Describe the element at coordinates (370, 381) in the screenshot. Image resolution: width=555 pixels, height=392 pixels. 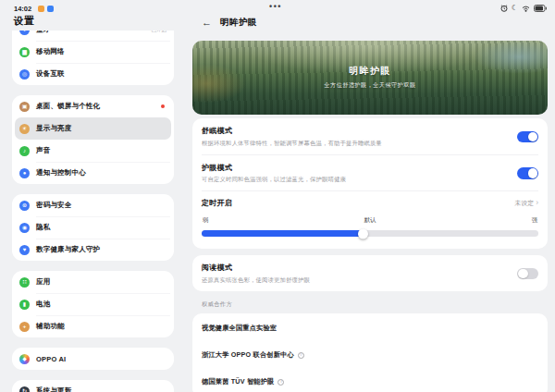
I see `partner-row-tuv-rheinland: 德国莱茵 TÜV 智能护眼` at that location.